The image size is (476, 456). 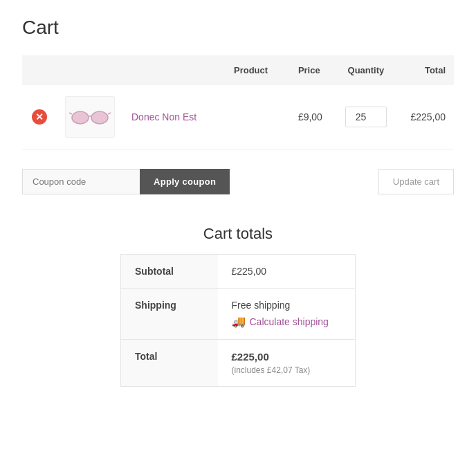 I want to click on update-cart-button: Update cart, so click(x=416, y=181).